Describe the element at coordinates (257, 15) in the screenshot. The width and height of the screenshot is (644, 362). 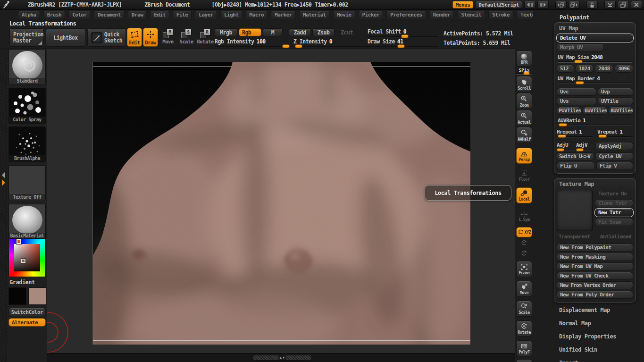
I see `menu-macro: Macro` at that location.